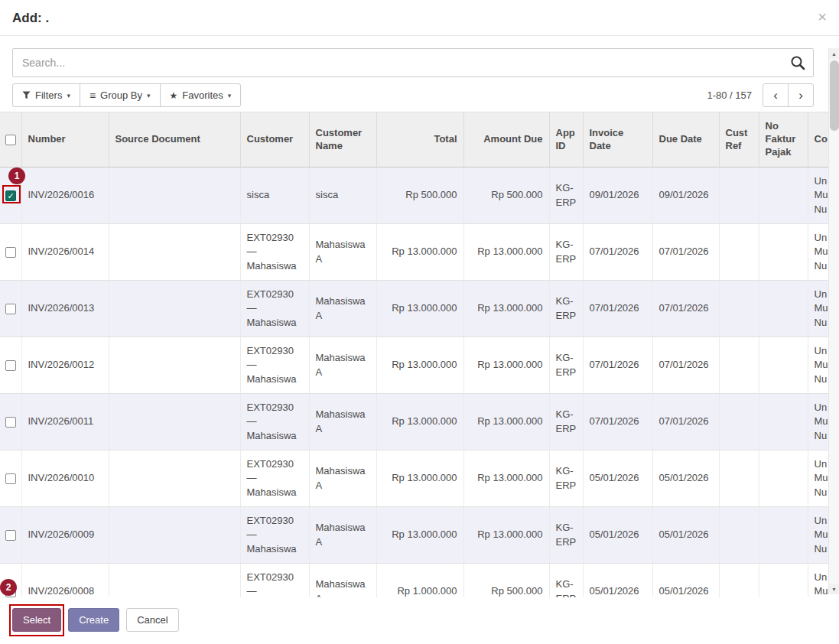 The height and width of the screenshot is (644, 839). Describe the element at coordinates (618, 140) in the screenshot. I see `column-header: Invoice Date` at that location.